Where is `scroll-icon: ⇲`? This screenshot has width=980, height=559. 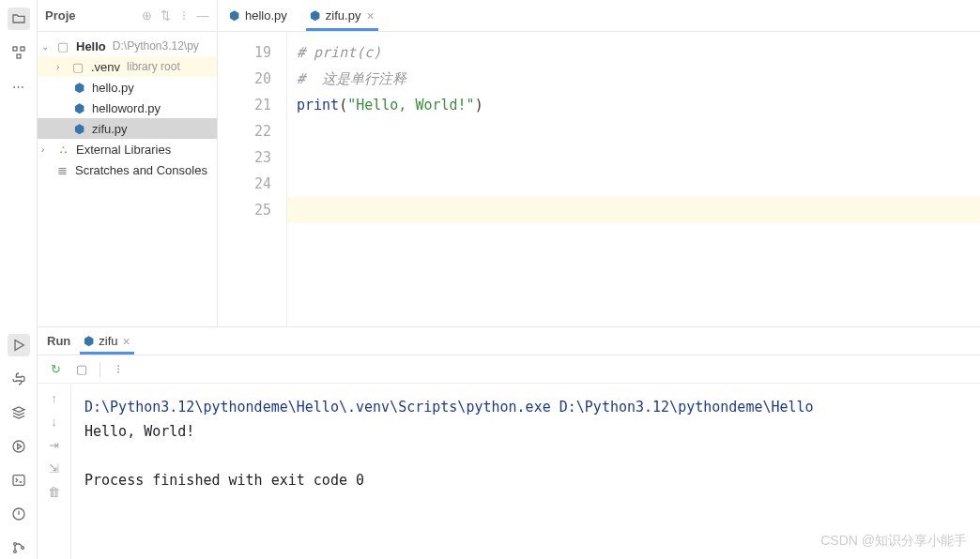 scroll-icon: ⇲ is located at coordinates (54, 469).